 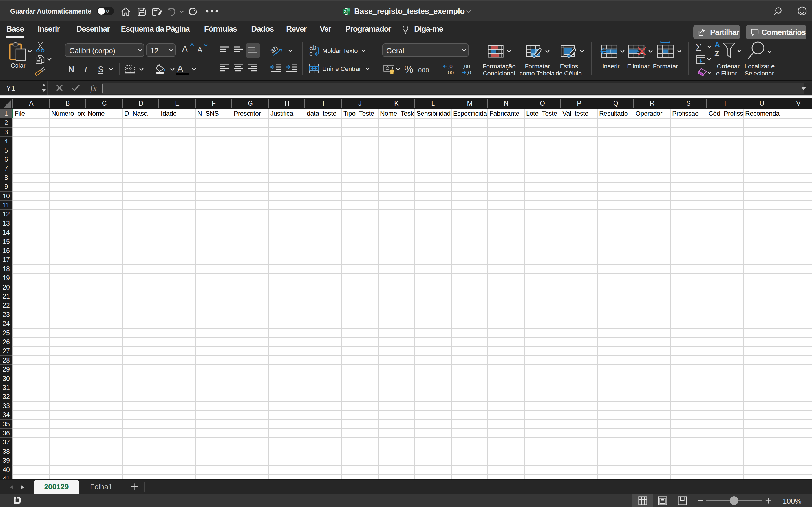 I want to click on svg-text: ab, so click(x=274, y=50).